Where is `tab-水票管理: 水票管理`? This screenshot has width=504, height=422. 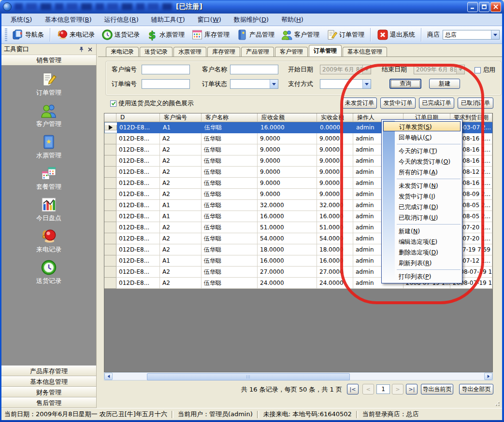 tab-水票管理: 水票管理 is located at coordinates (190, 52).